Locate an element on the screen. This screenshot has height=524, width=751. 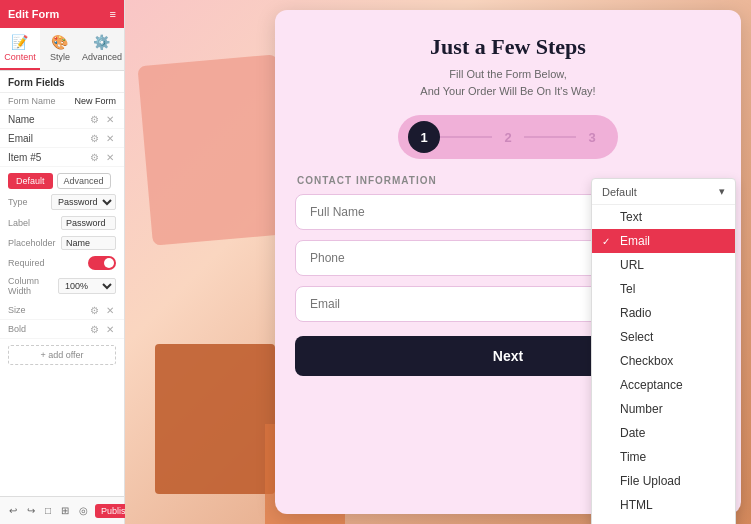
dropdown-acceptance-label: Acceptance is located at coordinates (652, 385).